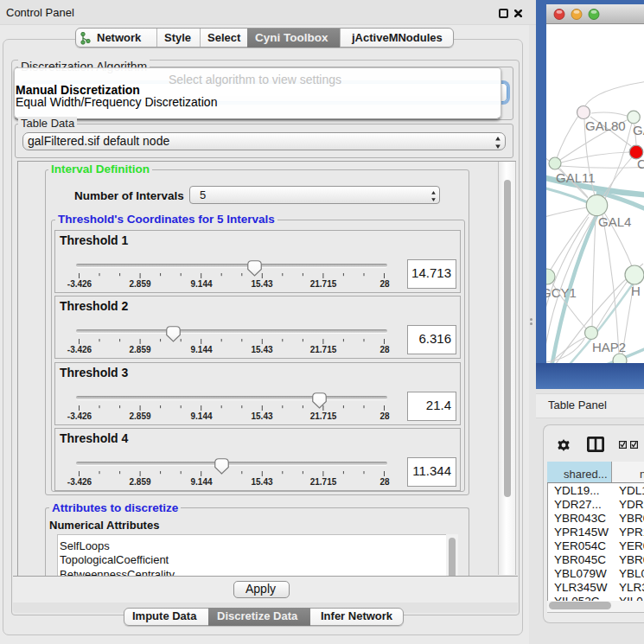 This screenshot has width=644, height=644. I want to click on svg-text: GAL4, so click(615, 221).